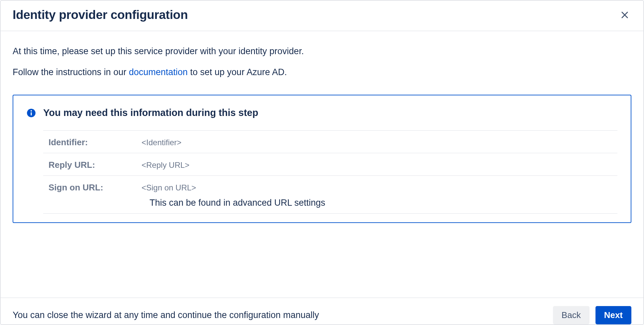  Describe the element at coordinates (322, 72) in the screenshot. I see `intro-text-2: Follow the instructions in our documenta…` at that location.